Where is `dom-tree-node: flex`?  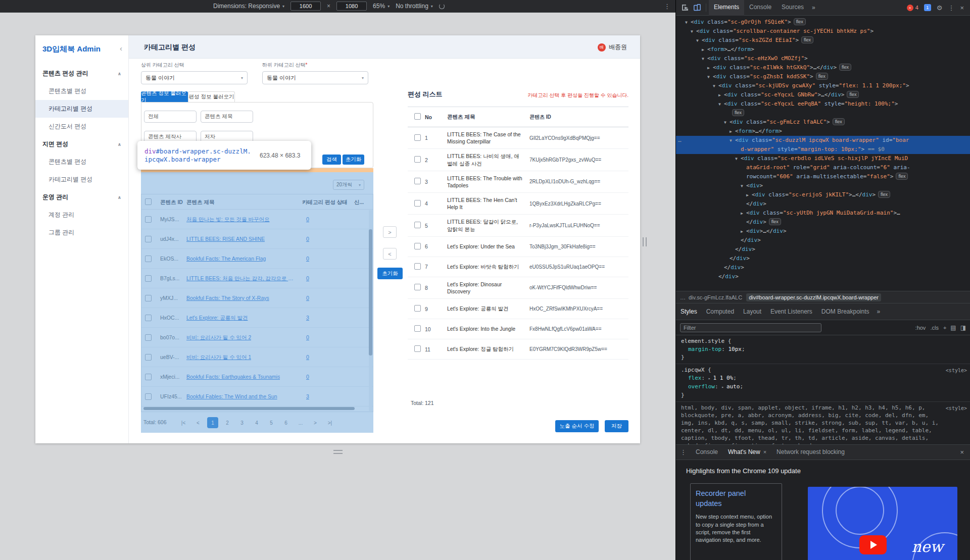 dom-tree-node: flex is located at coordinates (823, 113).